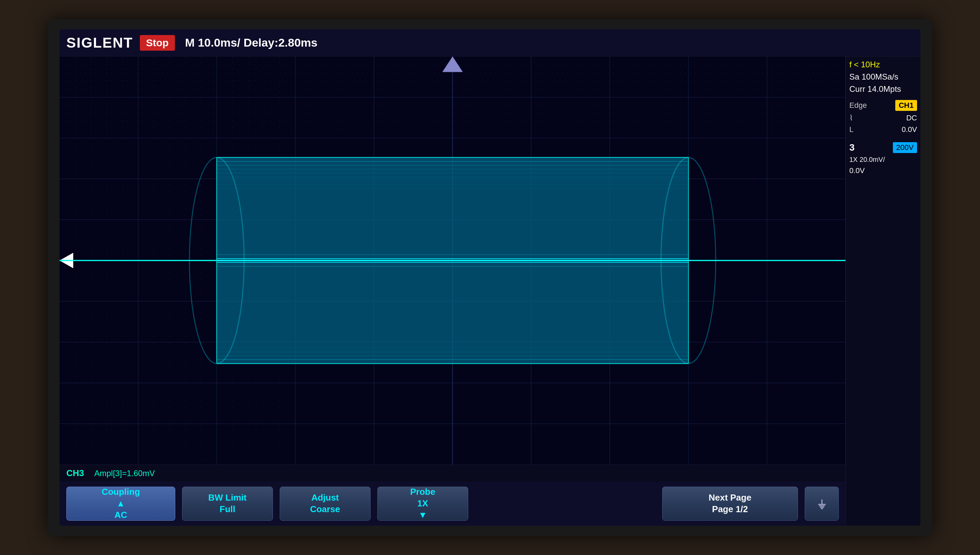  I want to click on ampl-label: Ampl[3]=1.60mV, so click(124, 473).